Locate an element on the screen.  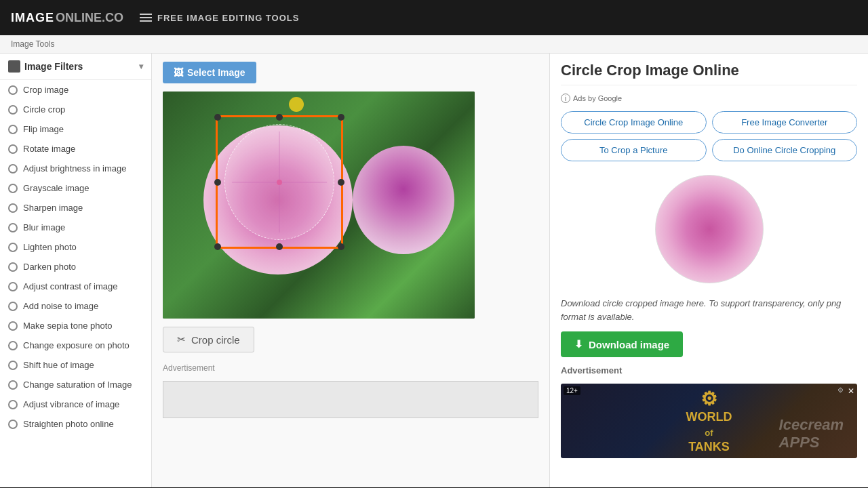
crop-handle-top-right is located at coordinates (341, 117).